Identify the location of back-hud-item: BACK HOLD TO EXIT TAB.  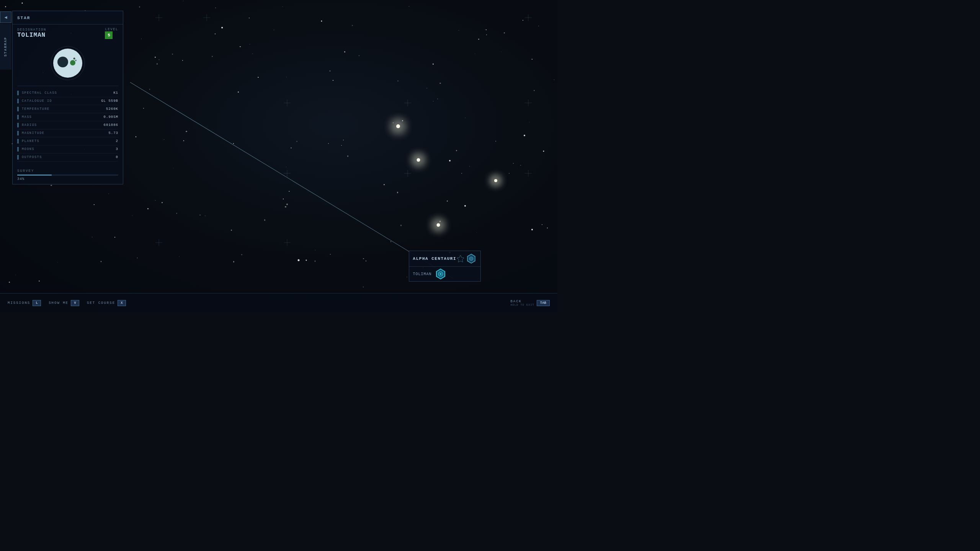
(530, 303).